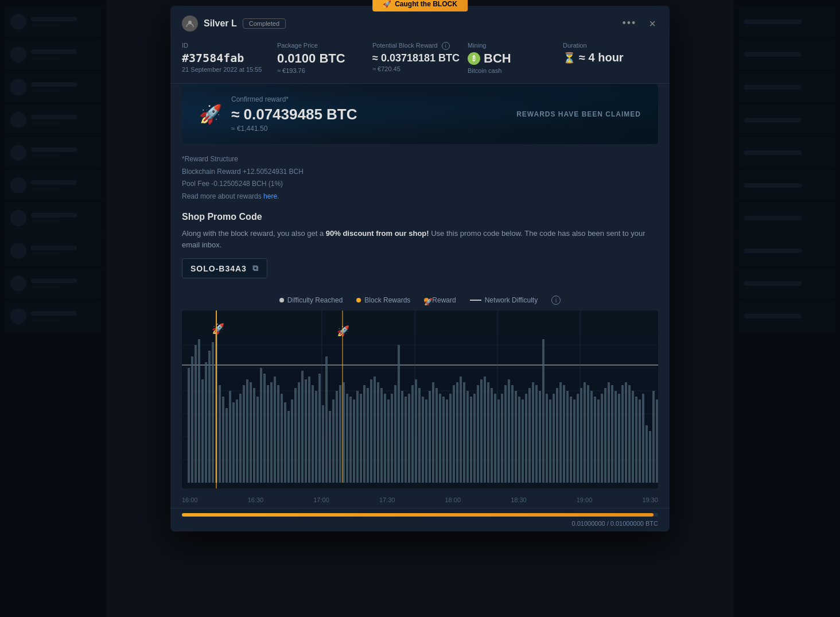 The image size is (840, 617). I want to click on legend-network-difficulty: Network Difficulty, so click(504, 300).